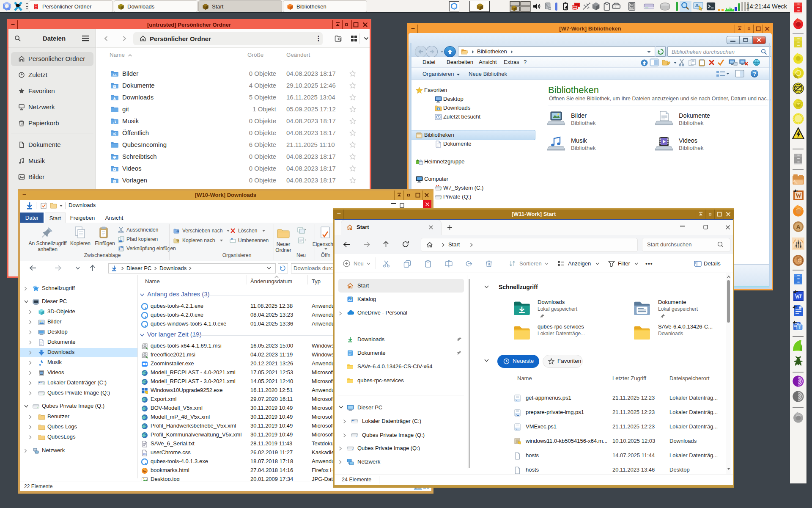  What do you see at coordinates (798, 227) in the screenshot?
I see `svg-text: A` at bounding box center [798, 227].